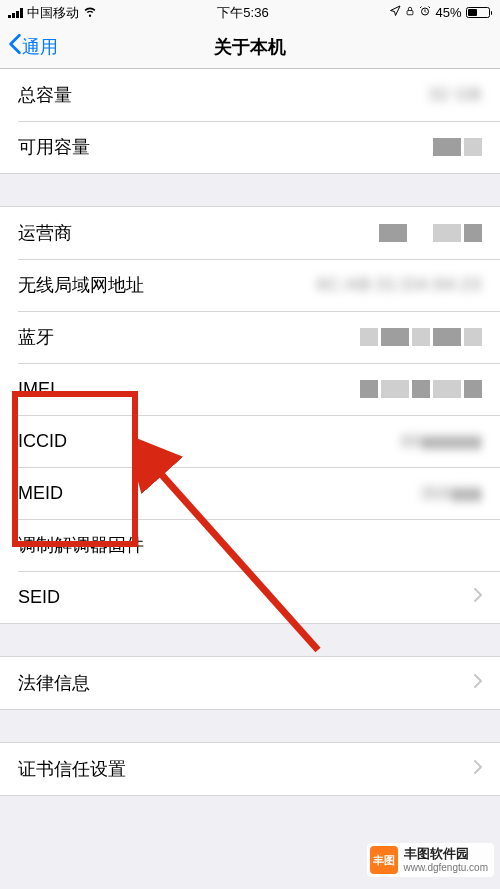  Describe the element at coordinates (39, 598) in the screenshot. I see `row-label: SEID` at that location.